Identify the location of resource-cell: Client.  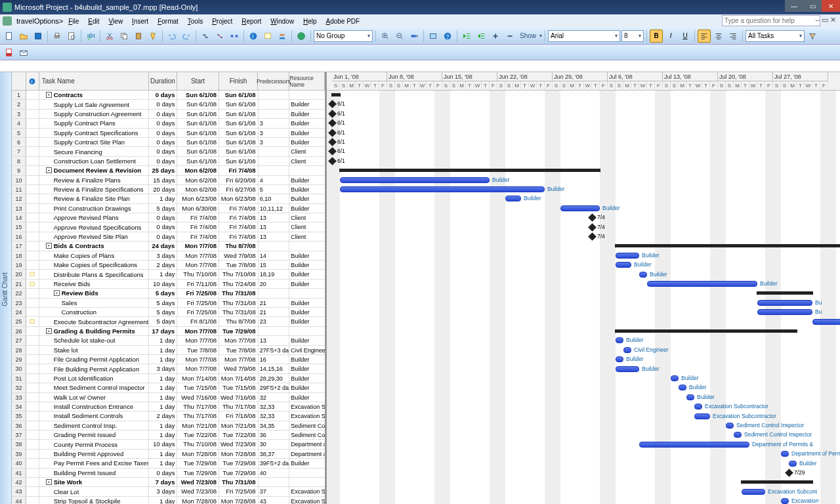
(307, 151).